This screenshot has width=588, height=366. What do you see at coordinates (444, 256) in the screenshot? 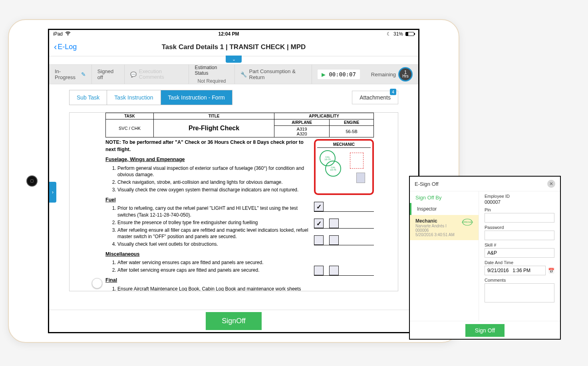
I see `esign-roles-list: Sign Off By Inspector APPROVED Mechanic …` at bounding box center [444, 256].